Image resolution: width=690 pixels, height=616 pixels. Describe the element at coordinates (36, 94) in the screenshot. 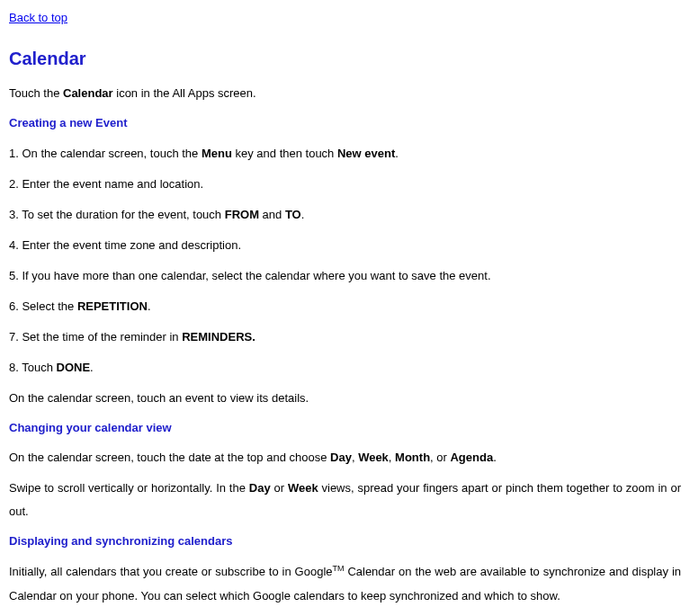

I see `text: Touch the` at that location.